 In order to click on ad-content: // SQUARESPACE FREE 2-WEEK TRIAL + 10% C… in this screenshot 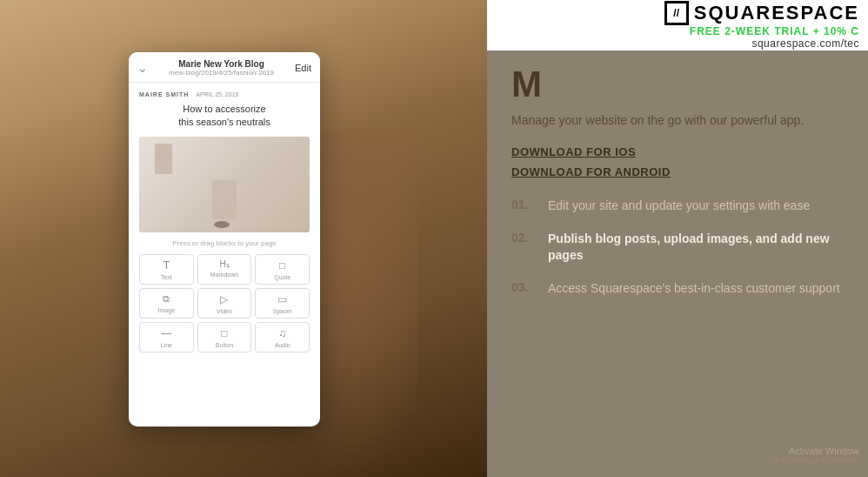, I will do `click(762, 25)`.